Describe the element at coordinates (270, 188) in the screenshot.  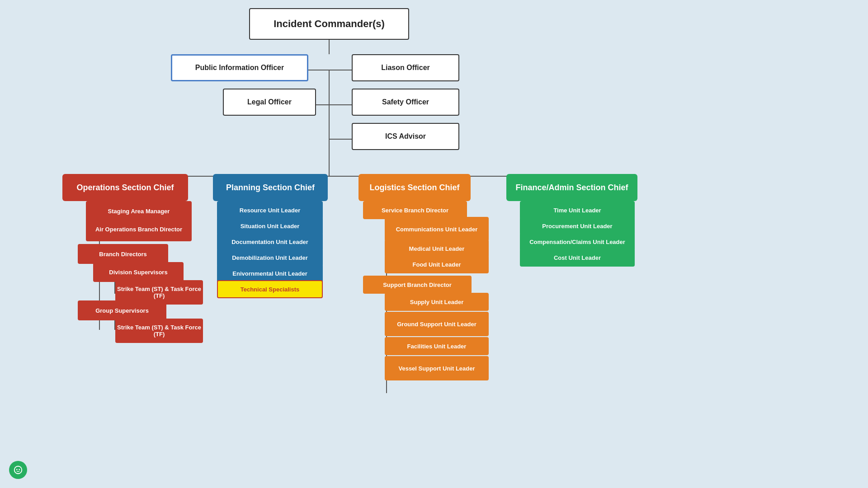
I see `planning-chief-label: Planning Section Chief` at that location.